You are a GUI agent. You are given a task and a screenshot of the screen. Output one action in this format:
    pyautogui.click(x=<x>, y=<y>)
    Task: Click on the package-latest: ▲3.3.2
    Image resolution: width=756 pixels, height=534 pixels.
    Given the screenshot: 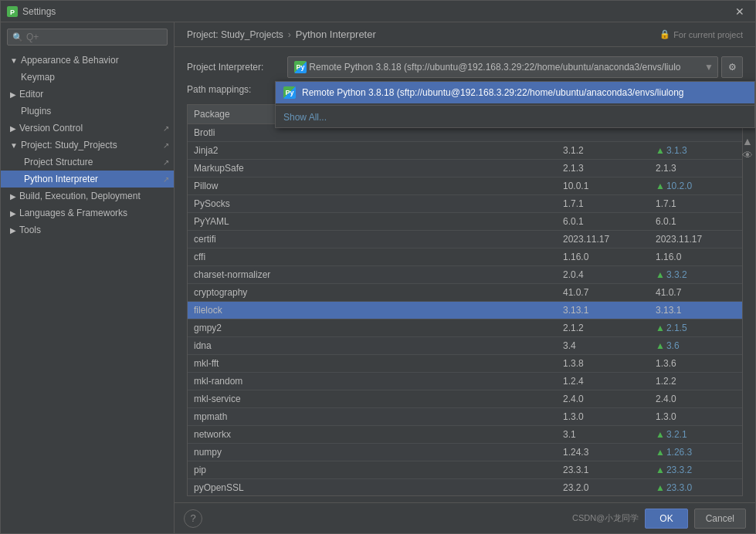 What is the action you would take?
    pyautogui.click(x=696, y=275)
    